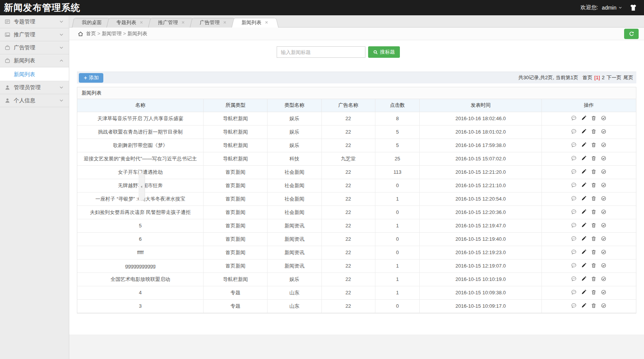 Image resolution: width=644 pixels, height=359 pixels. I want to click on cell-clicks: 1, so click(397, 199).